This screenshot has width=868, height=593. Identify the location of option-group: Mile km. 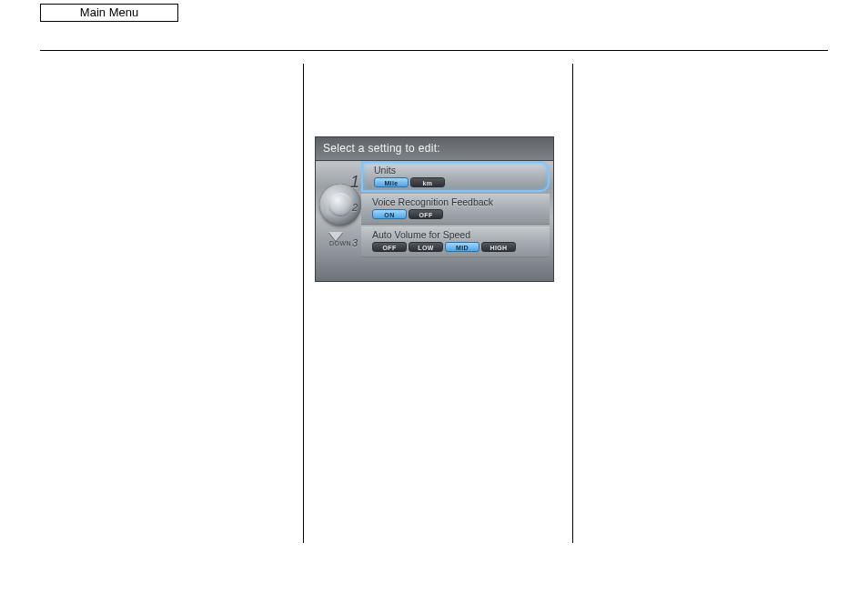
(459, 182).